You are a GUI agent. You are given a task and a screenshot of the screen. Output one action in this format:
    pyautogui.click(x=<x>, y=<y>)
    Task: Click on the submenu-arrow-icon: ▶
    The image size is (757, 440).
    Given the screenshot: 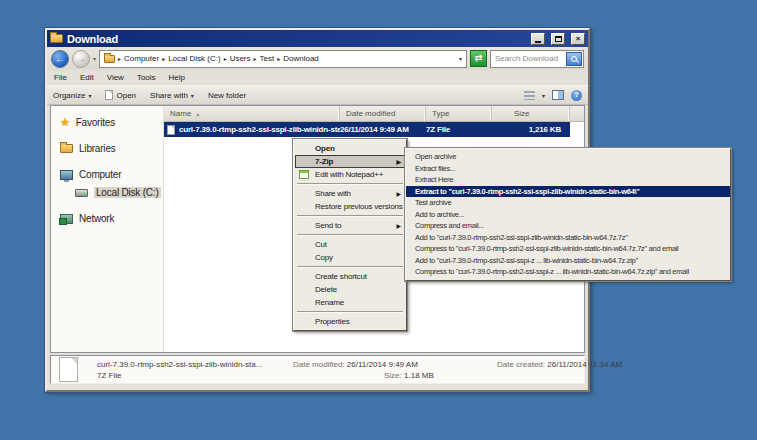 What is the action you would take?
    pyautogui.click(x=399, y=194)
    